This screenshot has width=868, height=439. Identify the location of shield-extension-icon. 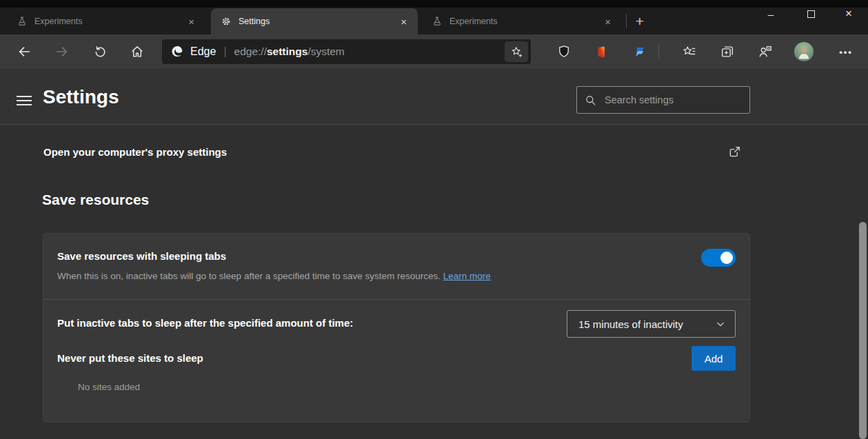
(564, 52).